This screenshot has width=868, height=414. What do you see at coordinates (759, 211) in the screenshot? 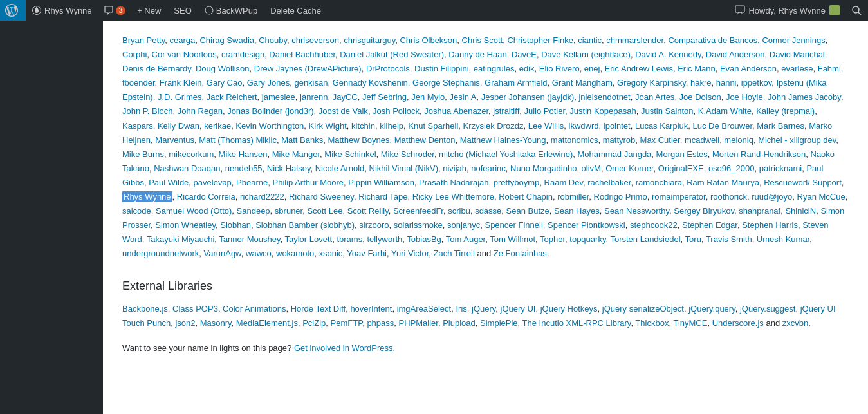
I see `contributor-link: shahpranaf` at bounding box center [759, 211].